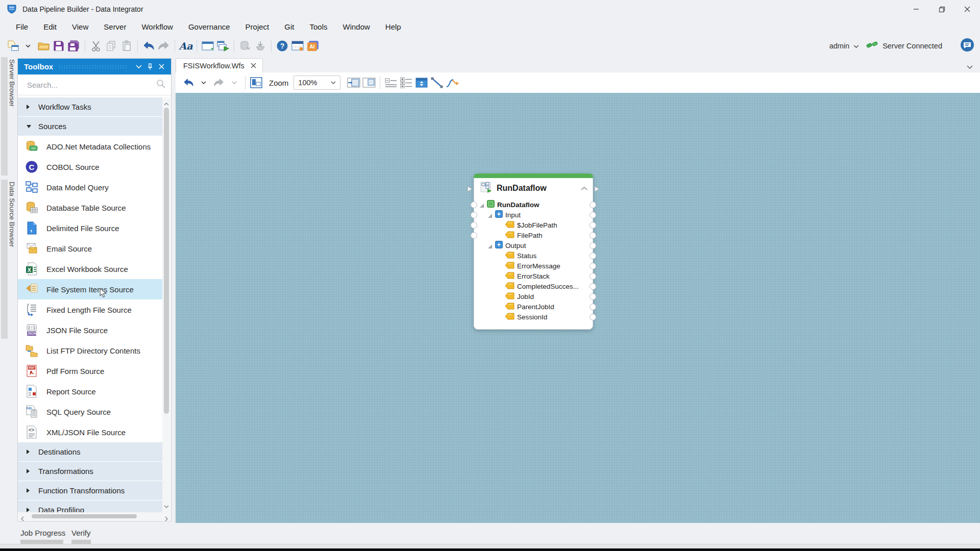 The width and height of the screenshot is (980, 551). I want to click on toolbox-vertical-scrollbar, so click(166, 305).